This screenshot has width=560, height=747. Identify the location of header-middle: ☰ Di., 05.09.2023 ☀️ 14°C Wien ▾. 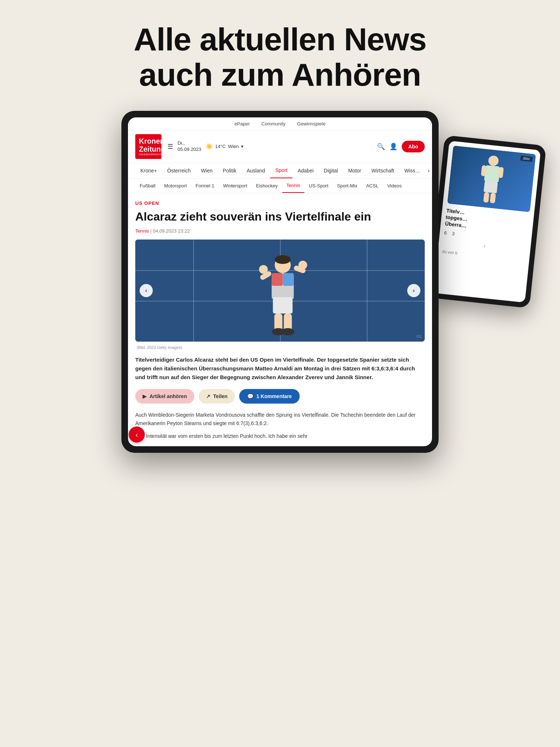
(269, 147).